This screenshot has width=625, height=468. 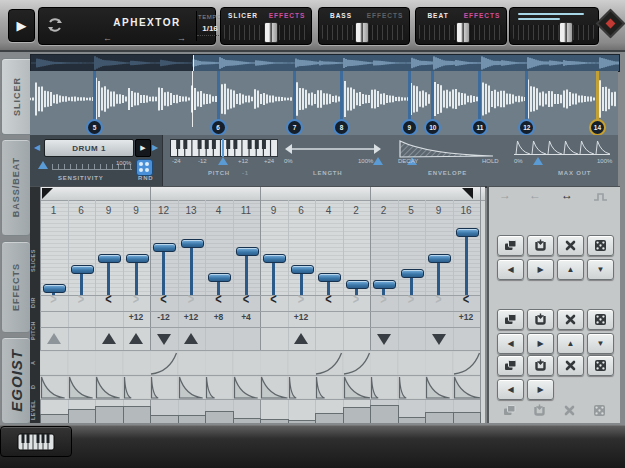 What do you see at coordinates (94, 128) in the screenshot?
I see `slice-marker-badge: 5` at bounding box center [94, 128].